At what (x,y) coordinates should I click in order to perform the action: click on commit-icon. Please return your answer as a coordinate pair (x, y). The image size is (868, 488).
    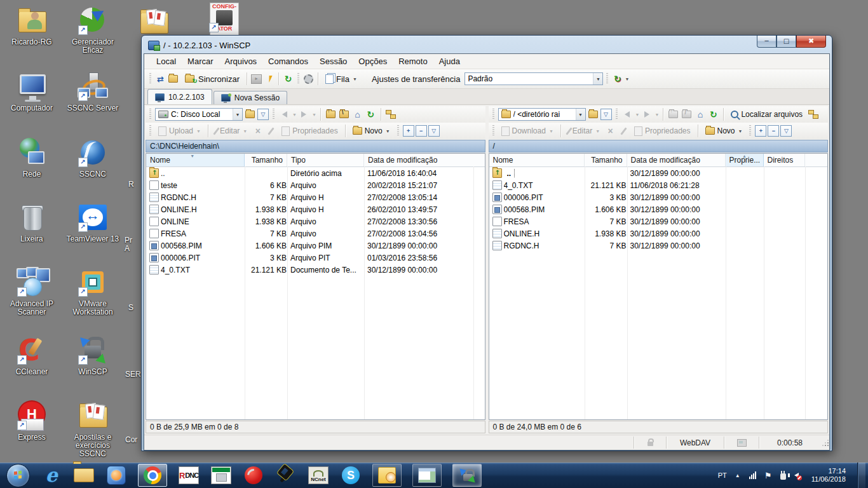
    Looking at the image, I should click on (173, 79).